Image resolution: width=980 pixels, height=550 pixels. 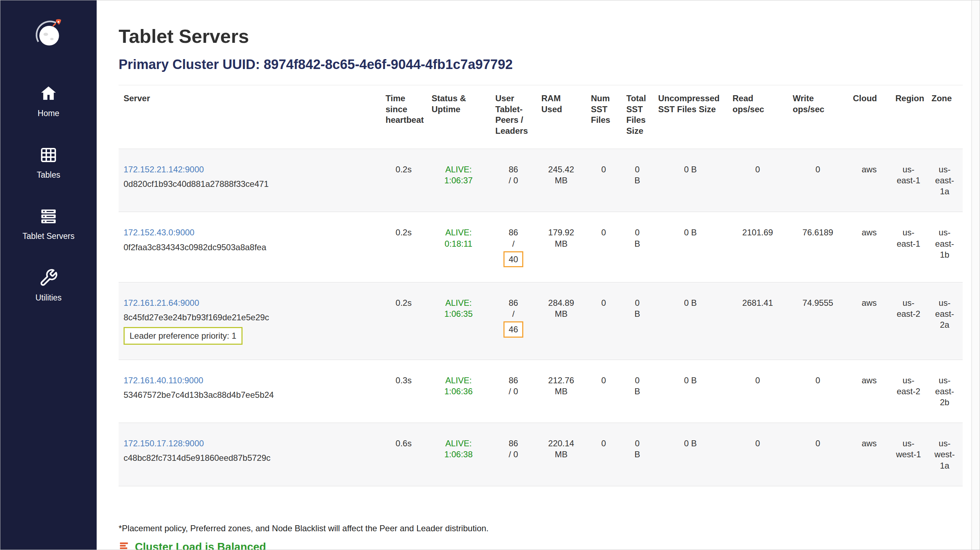 I want to click on server-link: 172.161.21.64:9000, so click(x=161, y=303).